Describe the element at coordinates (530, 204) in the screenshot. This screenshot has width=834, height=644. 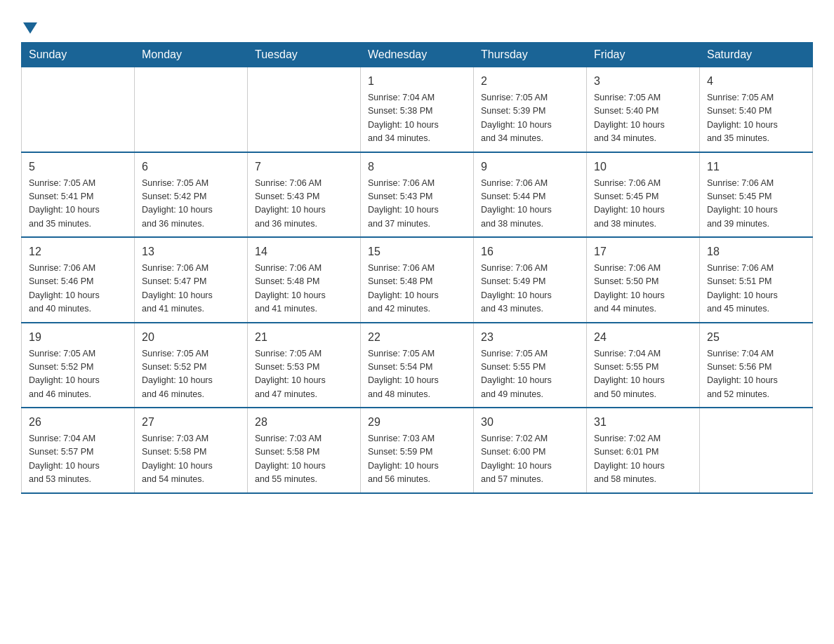
I see `day-info: Sunrise: 7:06 AMSunset: 5:44 PMDaylight:…` at that location.